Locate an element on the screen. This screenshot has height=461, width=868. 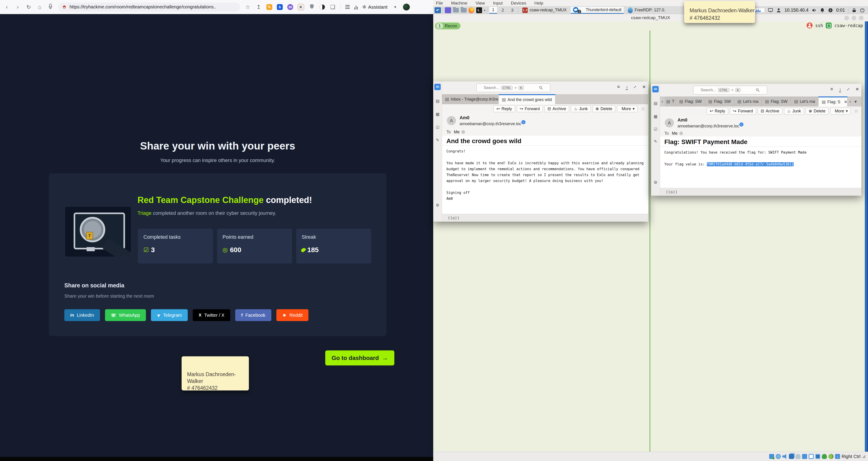
back-icon: ‹ is located at coordinates (7, 7).